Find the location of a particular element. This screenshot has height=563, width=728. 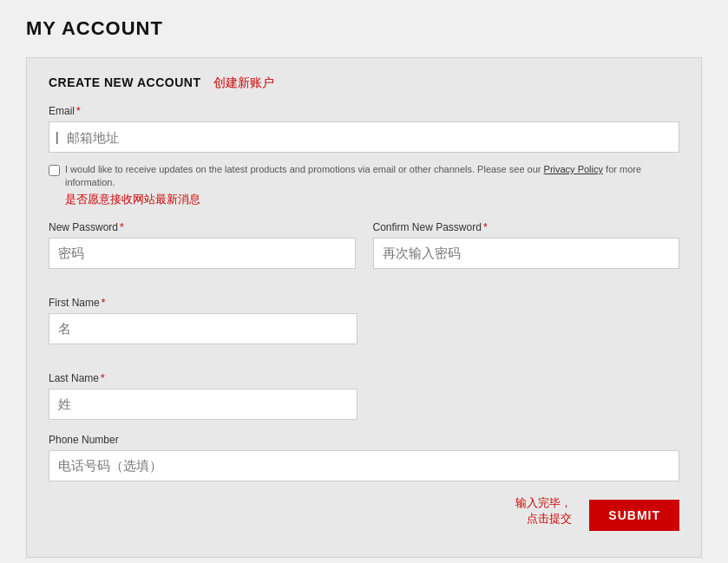

last-name-label: Last Name* is located at coordinates (364, 378).